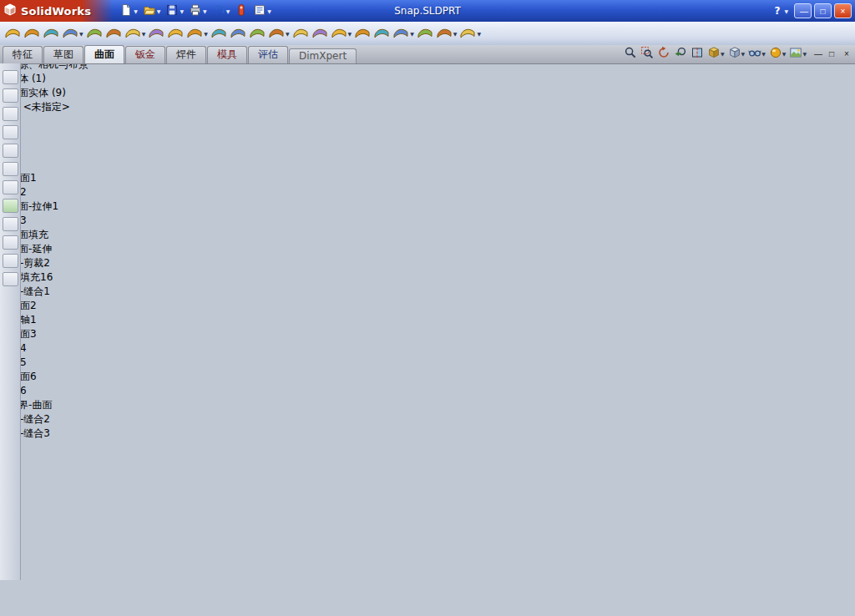  I want to click on ruled-surface-button: ▼, so click(197, 33).